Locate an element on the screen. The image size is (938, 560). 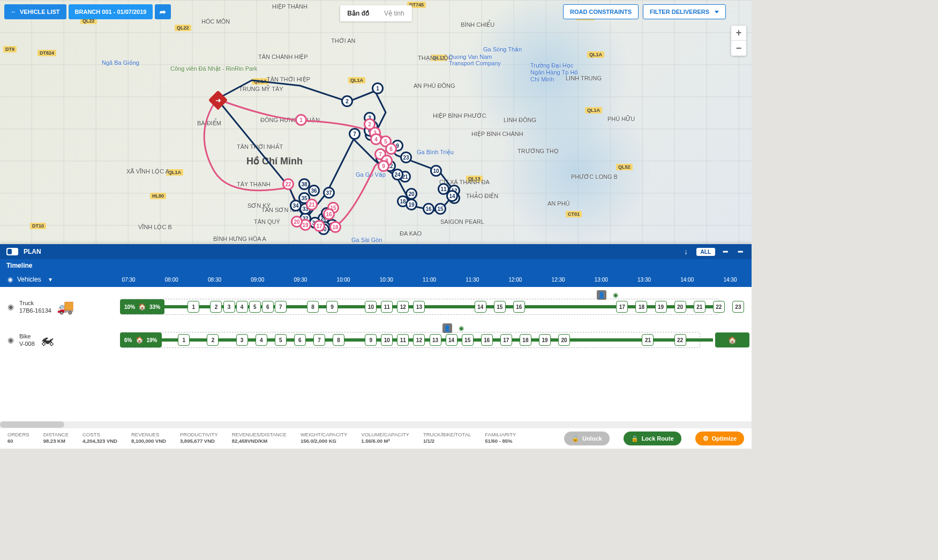
optimize-button: Optimize is located at coordinates (720, 438).